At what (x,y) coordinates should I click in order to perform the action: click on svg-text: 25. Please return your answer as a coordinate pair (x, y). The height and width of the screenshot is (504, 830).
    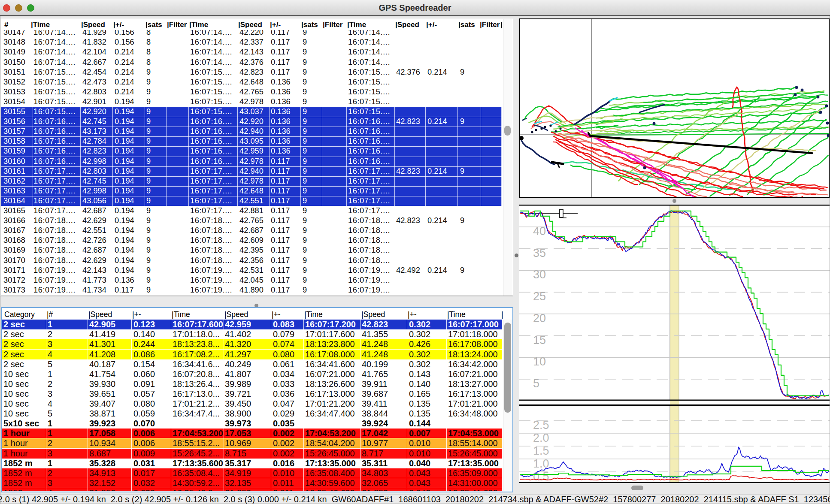
    Looking at the image, I should click on (539, 296).